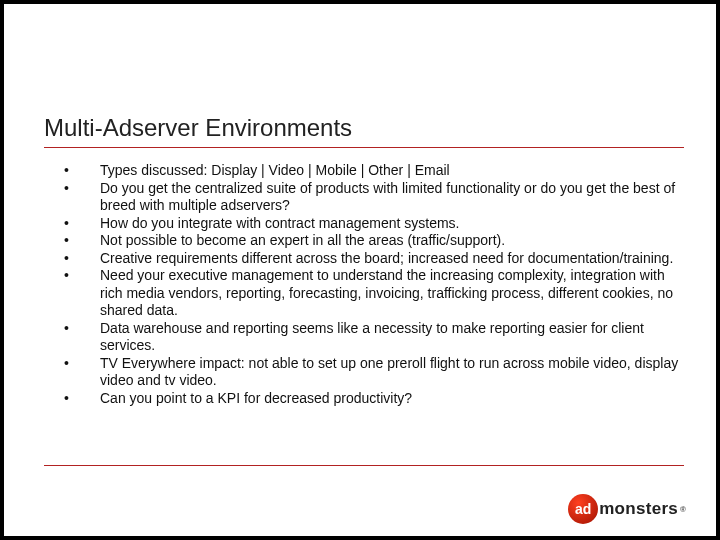 The height and width of the screenshot is (540, 720). I want to click on slide-title: Multi-Adserver Environments, so click(198, 128).